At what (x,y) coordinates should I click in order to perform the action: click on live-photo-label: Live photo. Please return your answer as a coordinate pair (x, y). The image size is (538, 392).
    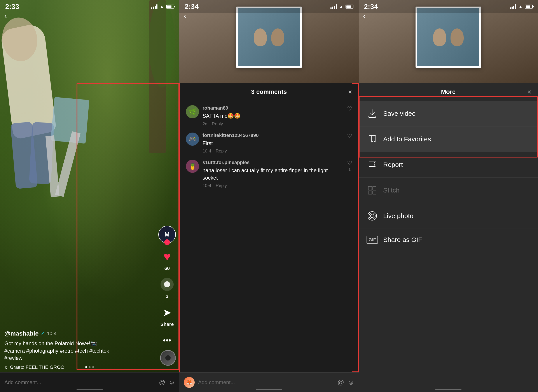
    Looking at the image, I should click on (398, 216).